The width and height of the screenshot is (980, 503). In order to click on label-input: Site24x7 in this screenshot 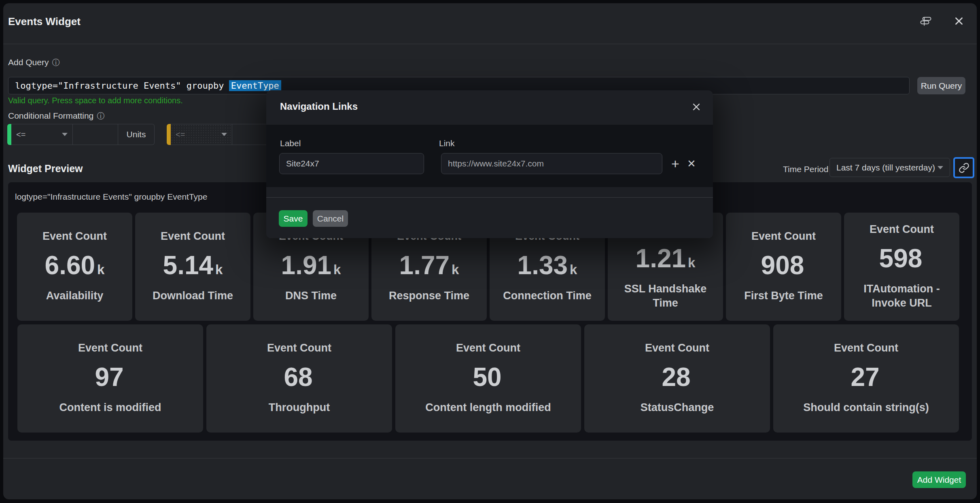, I will do `click(352, 164)`.